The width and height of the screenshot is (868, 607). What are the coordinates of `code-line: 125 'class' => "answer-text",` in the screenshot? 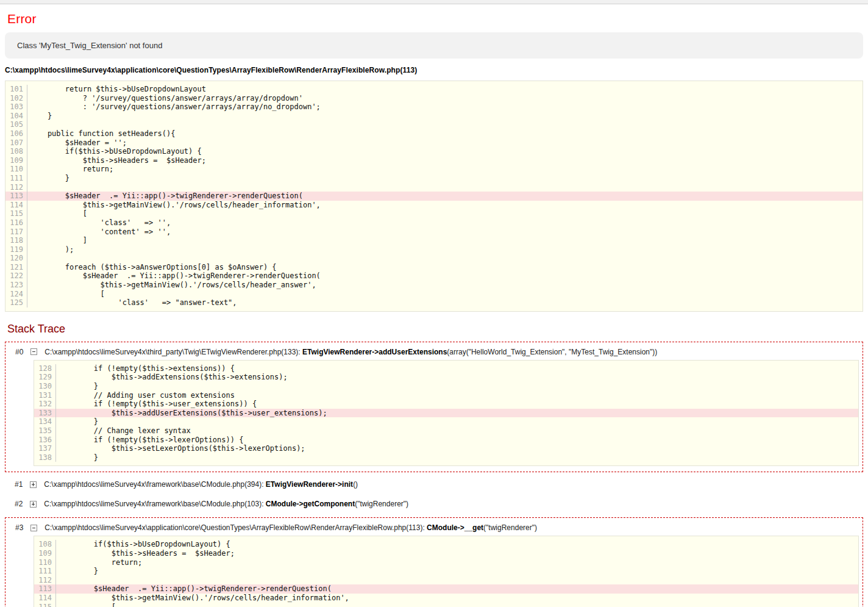 It's located at (434, 303).